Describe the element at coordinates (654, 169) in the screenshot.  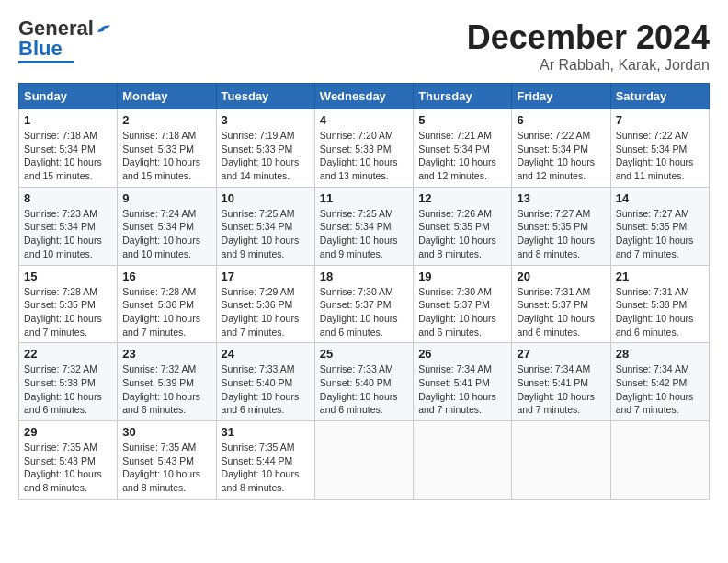
I see `daylight-label: Daylight: 10 hours and 11 minutes.` at that location.